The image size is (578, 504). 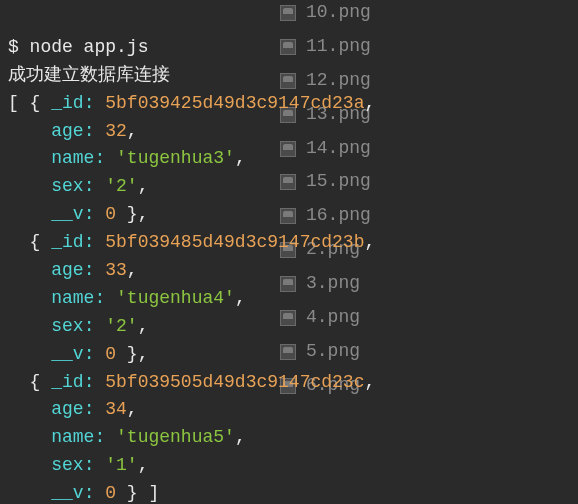 I want to click on command: node app.js, so click(x=90, y=47).